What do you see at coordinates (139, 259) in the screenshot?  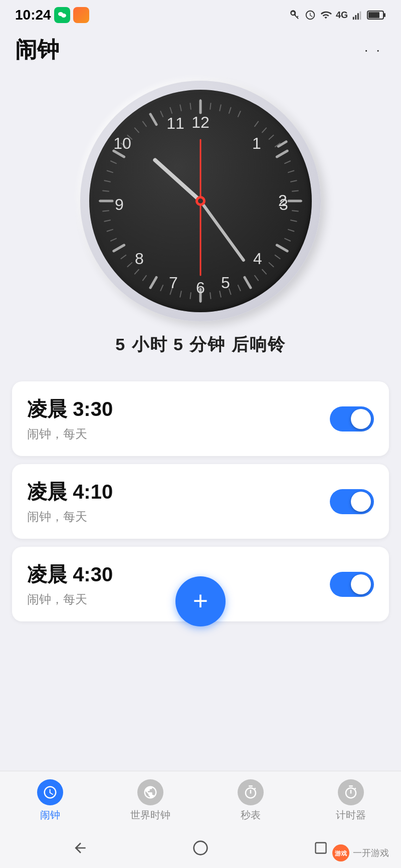 I see `svg-text: 8` at bounding box center [139, 259].